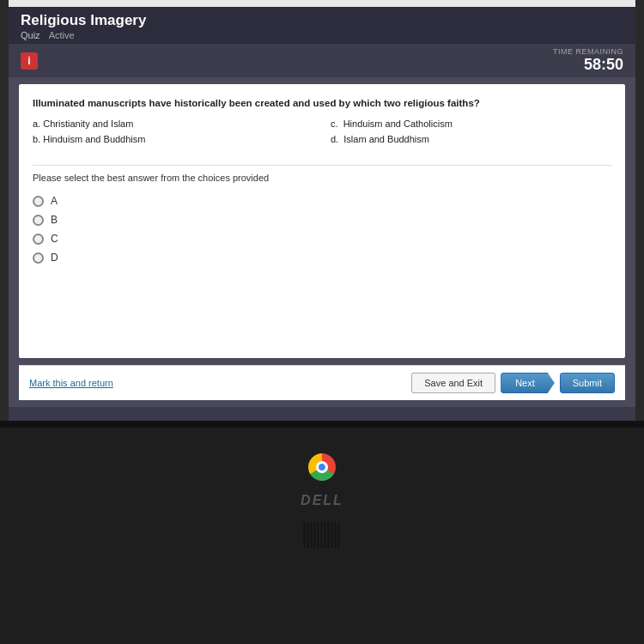 This screenshot has width=644, height=644. What do you see at coordinates (62, 35) in the screenshot?
I see `quiz-status: Active` at bounding box center [62, 35].